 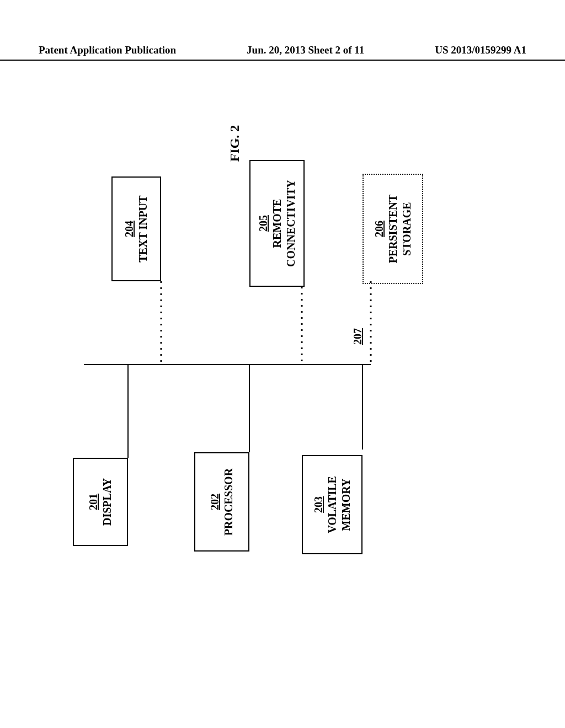 I want to click on stub-remote, so click(x=302, y=325).